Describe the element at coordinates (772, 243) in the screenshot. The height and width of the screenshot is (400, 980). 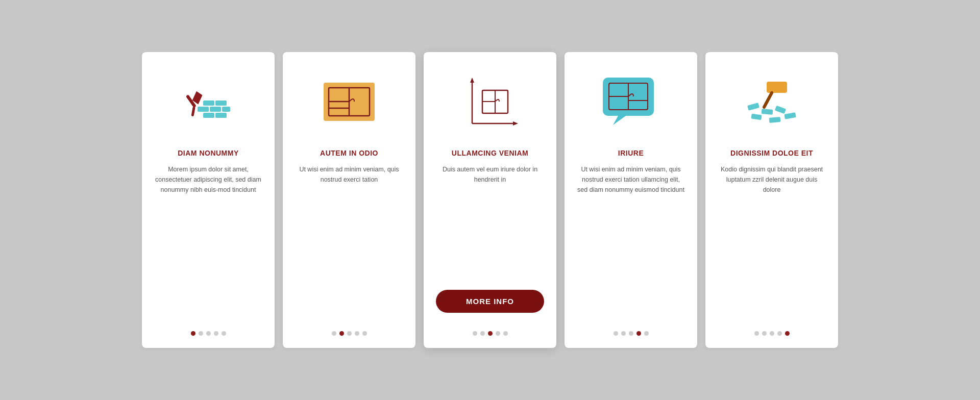
I see `card-5-text: Kodio dignissim qui blandit praesent lup…` at that location.